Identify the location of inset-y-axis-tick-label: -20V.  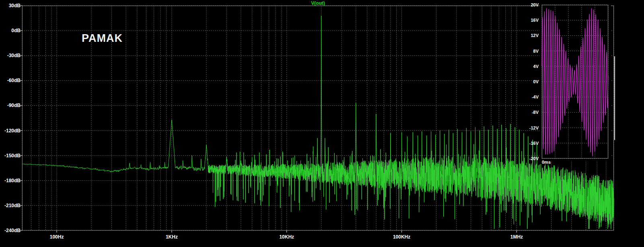
(531, 158).